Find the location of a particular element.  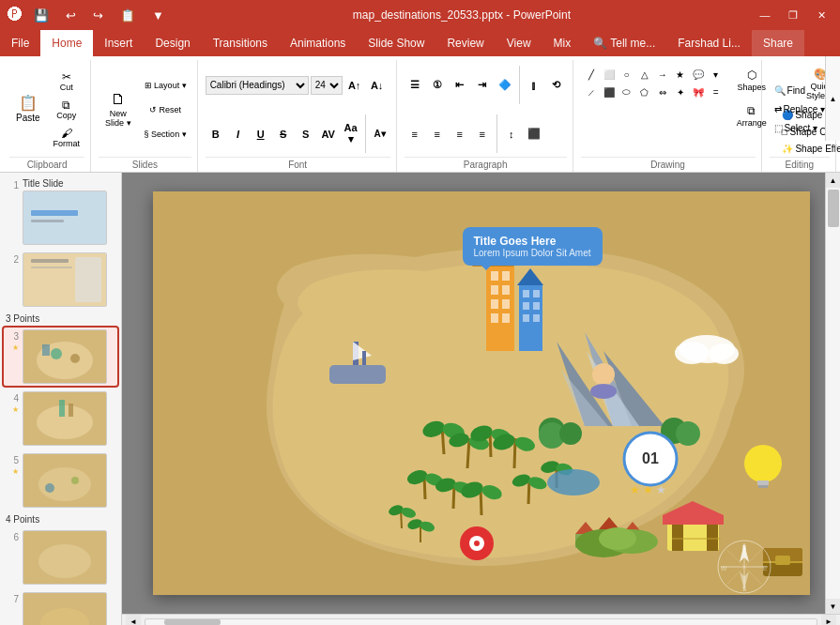

menu-view: View is located at coordinates (519, 43).